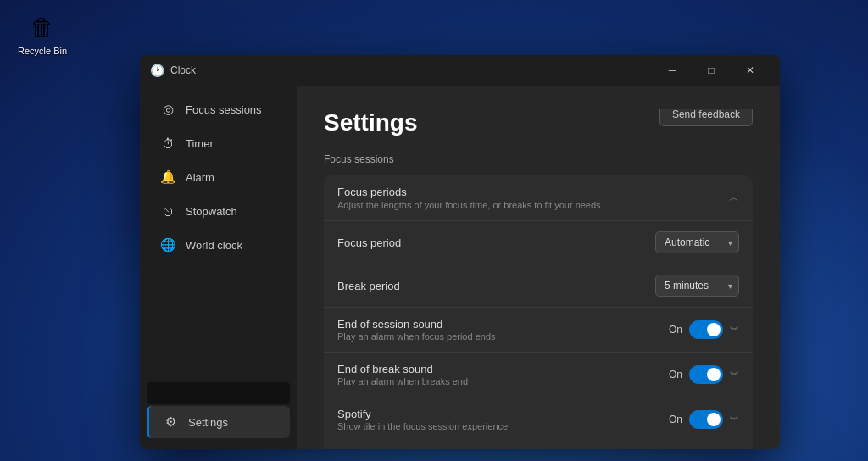 This screenshot has height=461, width=868. I want to click on focus-periods-title: Focus periods, so click(470, 192).